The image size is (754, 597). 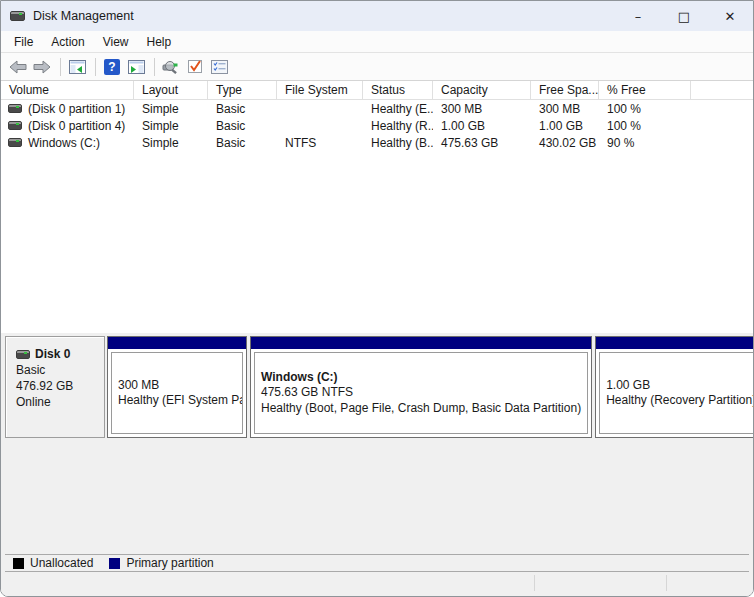 What do you see at coordinates (55, 387) in the screenshot?
I see `disk-0-header-panel: Disk 0 Basic 476.92 GB Online` at bounding box center [55, 387].